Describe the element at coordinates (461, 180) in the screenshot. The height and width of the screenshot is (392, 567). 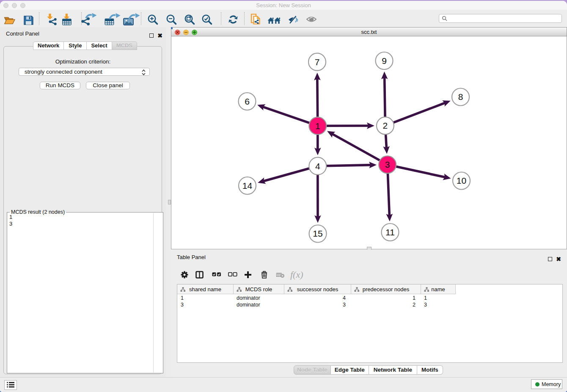
I see `svg-text: 10` at that location.